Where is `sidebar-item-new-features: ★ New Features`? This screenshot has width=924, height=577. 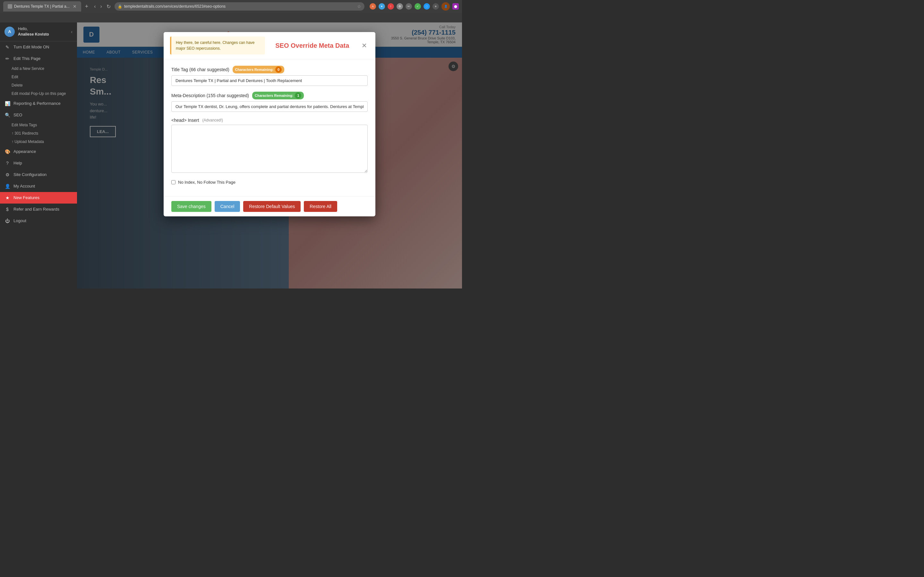 sidebar-item-new-features: ★ New Features is located at coordinates (39, 198).